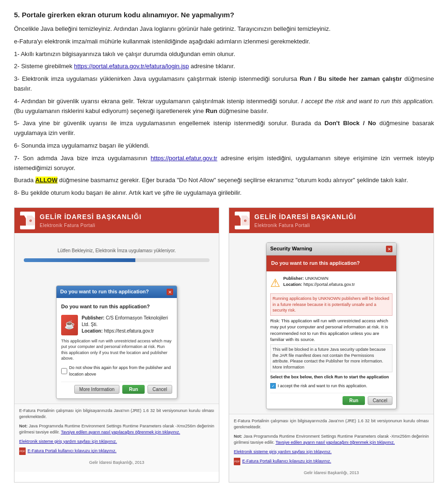  Describe the element at coordinates (331, 330) in the screenshot. I see `risk-row: Risk: This application will run with unr…` at that location.